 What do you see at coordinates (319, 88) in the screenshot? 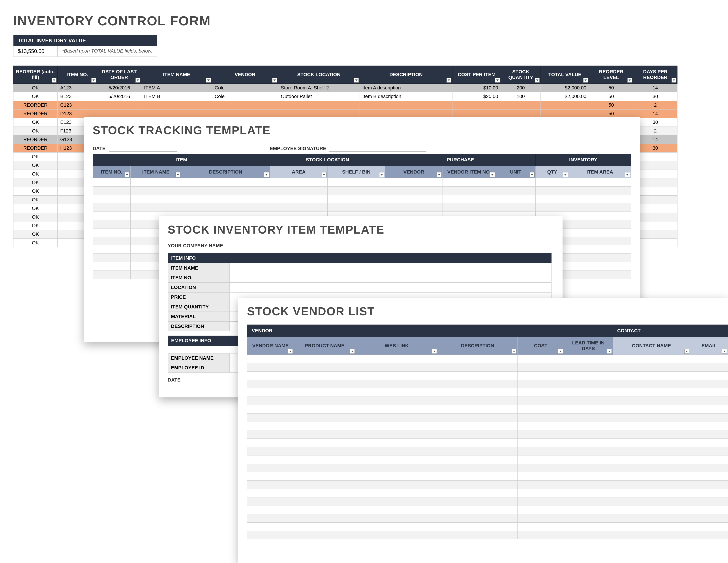
I see `cell: Store Room A, Shelf 2` at bounding box center [319, 88].